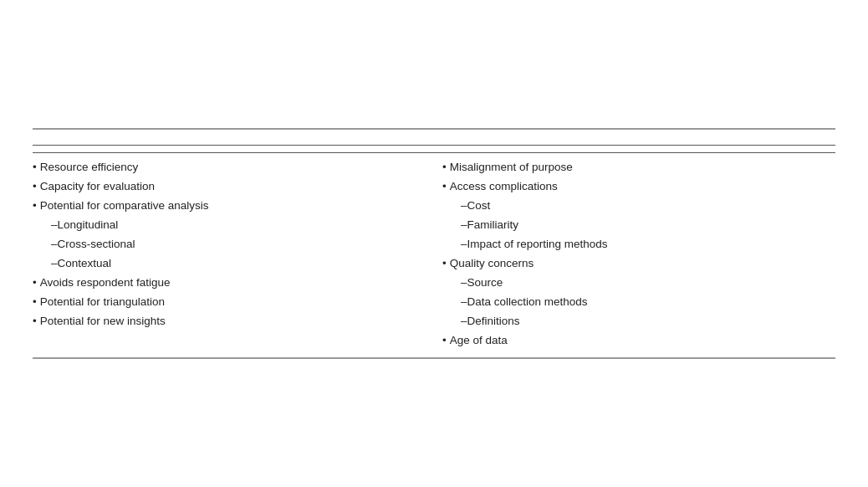 This screenshot has height=487, width=868. What do you see at coordinates (89, 167) in the screenshot?
I see `advantage-text: Resource efficiency` at bounding box center [89, 167].